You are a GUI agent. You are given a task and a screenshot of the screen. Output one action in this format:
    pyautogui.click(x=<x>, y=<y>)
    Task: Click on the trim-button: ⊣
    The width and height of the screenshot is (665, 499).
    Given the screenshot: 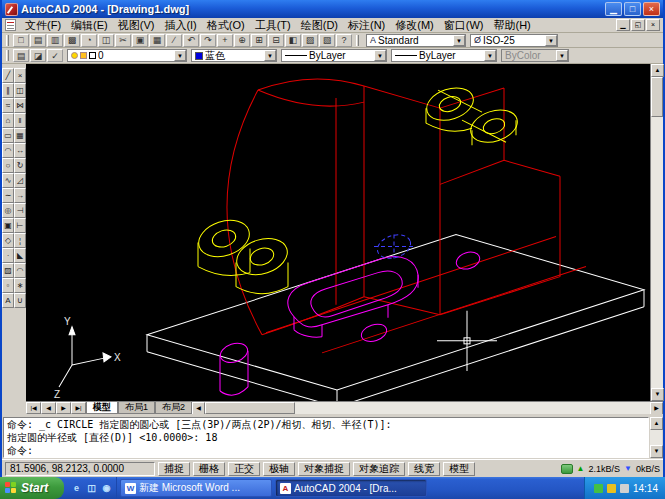 What is the action you would take?
    pyautogui.click(x=20, y=210)
    